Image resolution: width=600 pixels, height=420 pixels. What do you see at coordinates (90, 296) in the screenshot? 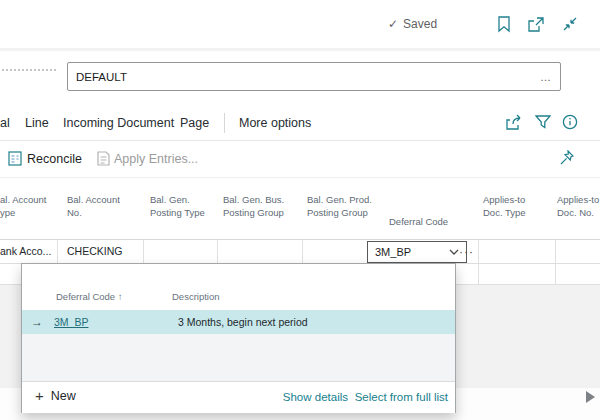
I see `lookup-header-deferral-code: Deferral Code ↑` at bounding box center [90, 296].